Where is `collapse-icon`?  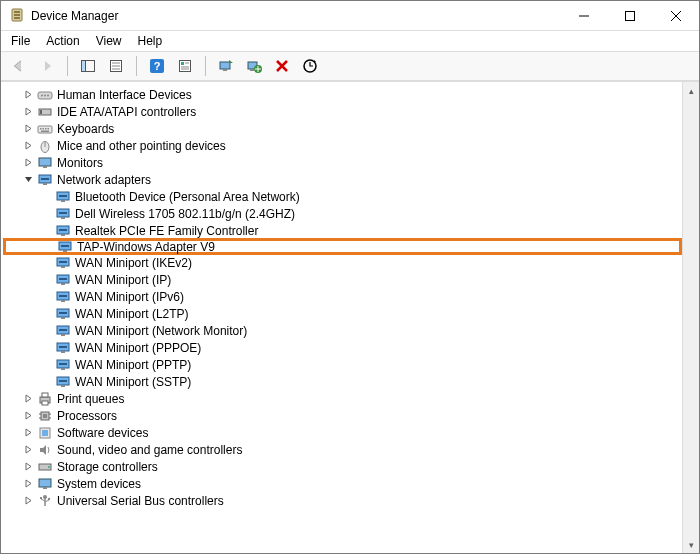 collapse-icon is located at coordinates (28, 180).